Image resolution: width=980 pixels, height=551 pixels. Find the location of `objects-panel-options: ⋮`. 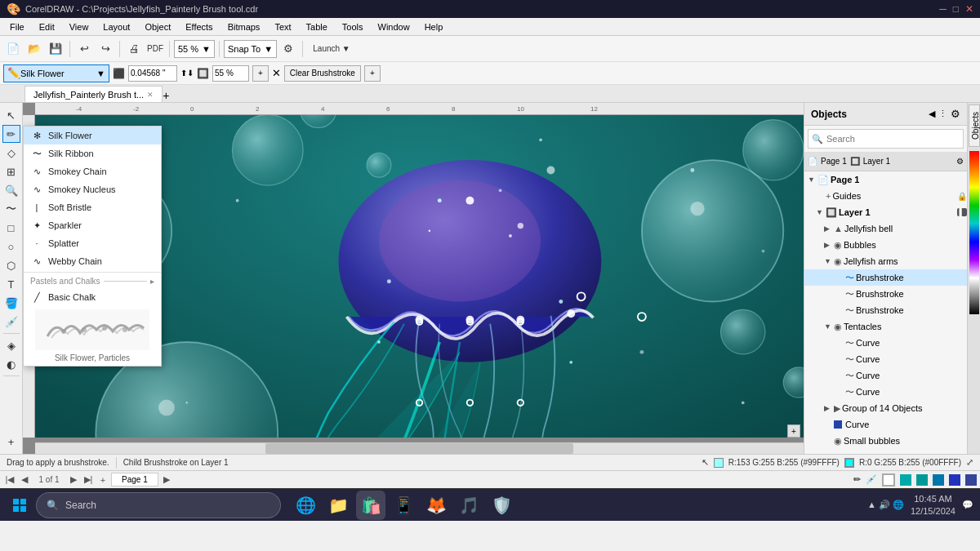

objects-panel-options: ⋮ is located at coordinates (942, 114).